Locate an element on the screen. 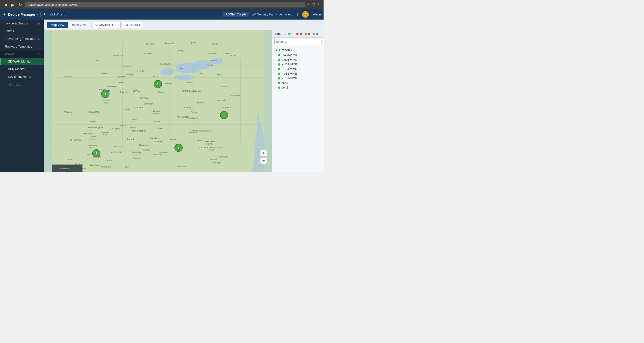 The height and width of the screenshot is (343, 644). map-marker-5: 1 is located at coordinates (179, 148).